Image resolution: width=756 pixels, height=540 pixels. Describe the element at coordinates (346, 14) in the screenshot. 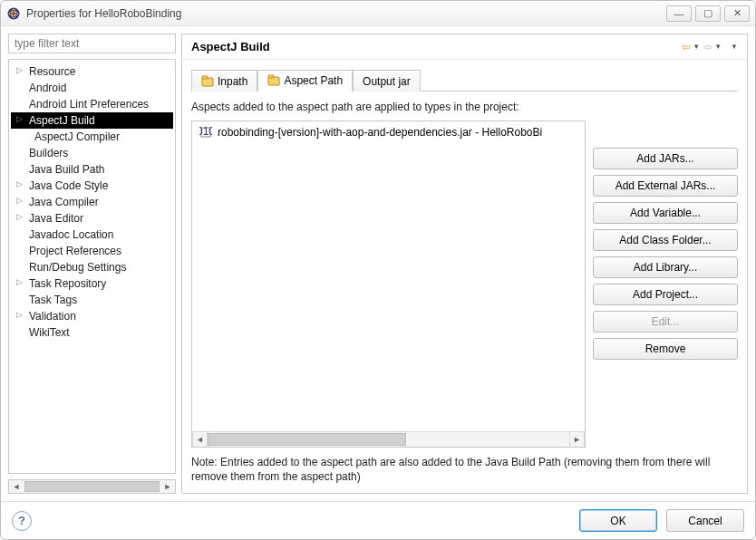

I see `window-title: Properties for HelloRoboBinding` at that location.